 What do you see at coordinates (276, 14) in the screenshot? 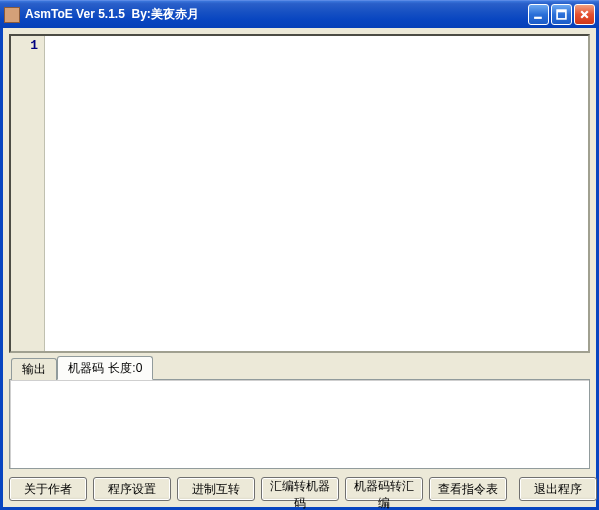
I see `window-title: AsmToE Ver 5.1.5 By:美夜赤月` at bounding box center [276, 14].